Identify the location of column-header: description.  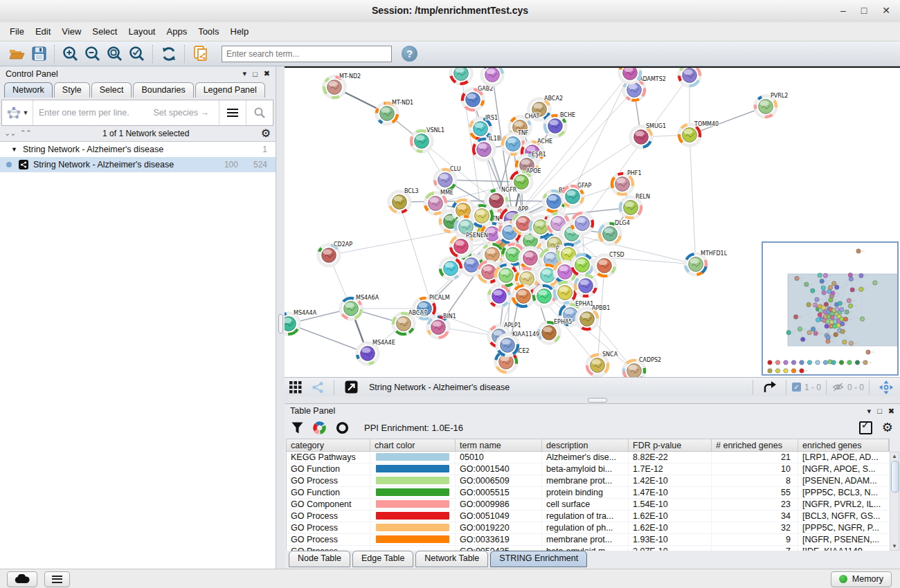
(586, 445).